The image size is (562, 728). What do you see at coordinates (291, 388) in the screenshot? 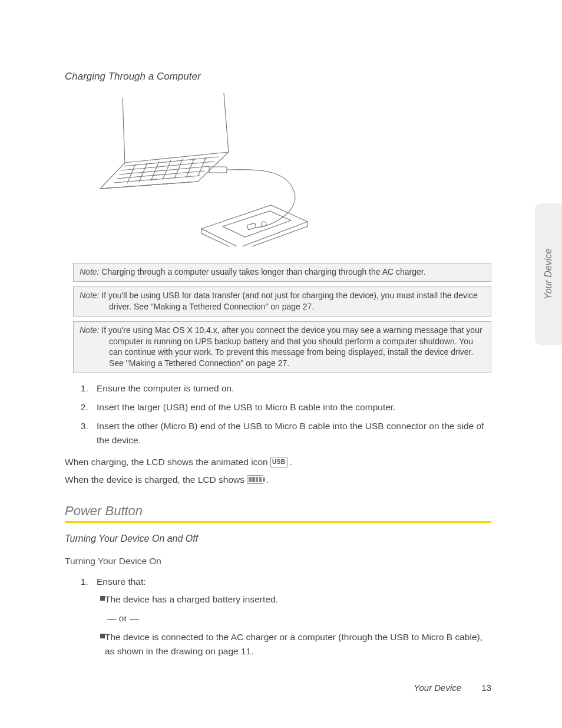
I see `step-1: Ensure the computer is turned on.` at bounding box center [291, 388].